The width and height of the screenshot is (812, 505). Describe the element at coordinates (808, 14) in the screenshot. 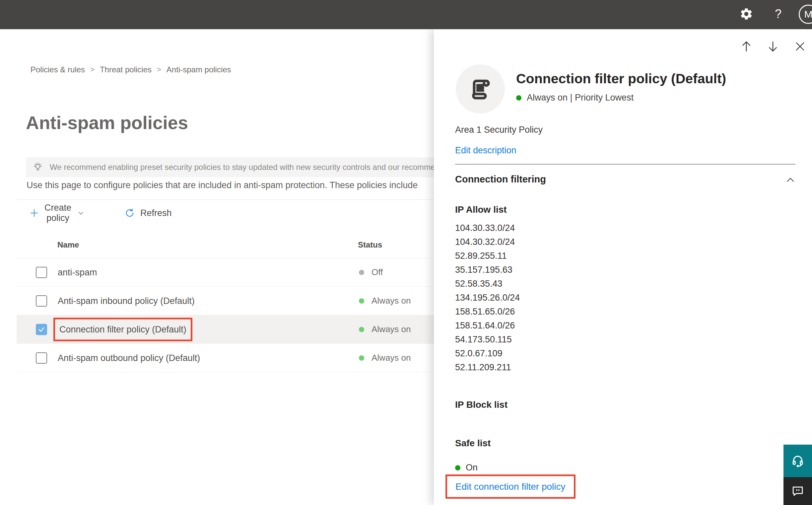

I see `avatar-initial: M` at that location.